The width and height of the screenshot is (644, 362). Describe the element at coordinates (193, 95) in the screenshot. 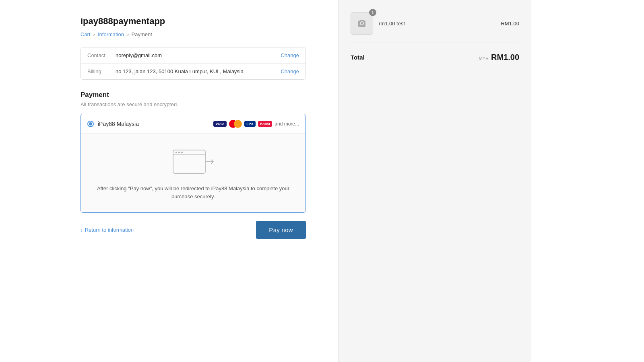

I see `payment-section-title: Payment` at that location.